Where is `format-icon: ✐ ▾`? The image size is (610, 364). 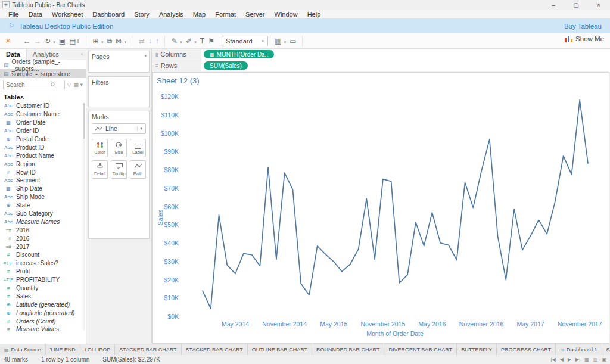 format-icon: ✐ ▾ is located at coordinates (191, 41).